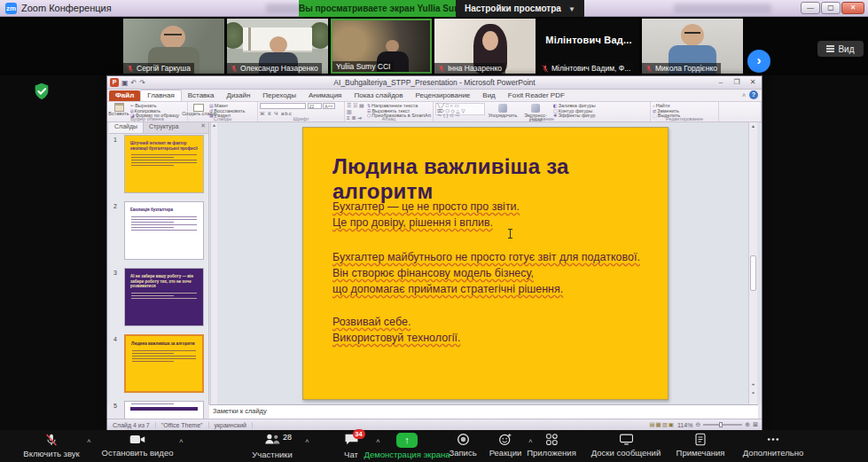 The image size is (868, 462). Describe the element at coordinates (489, 96) in the screenshot. I see `tab-view: Вид` at that location.